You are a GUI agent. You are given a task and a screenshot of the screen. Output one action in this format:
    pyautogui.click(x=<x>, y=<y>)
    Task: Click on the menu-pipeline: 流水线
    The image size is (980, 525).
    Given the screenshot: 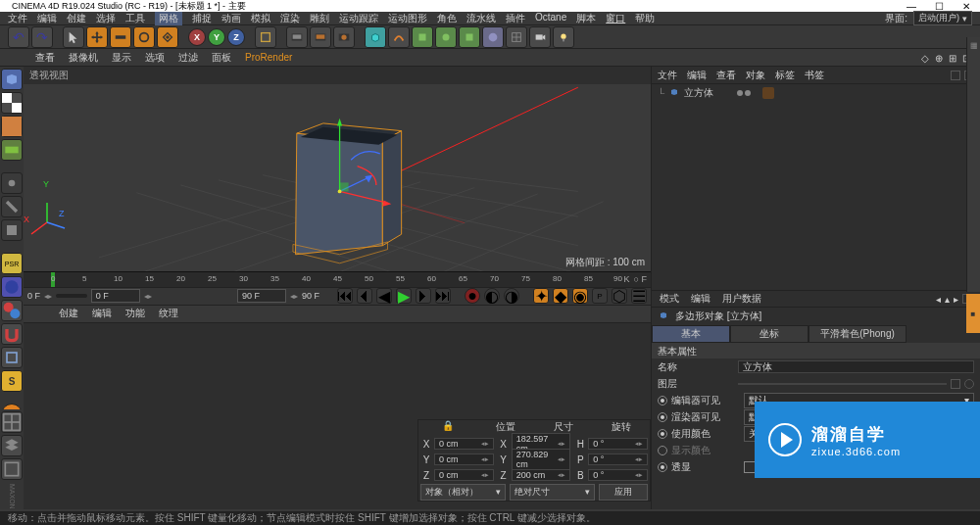 What is the action you would take?
    pyautogui.click(x=481, y=19)
    